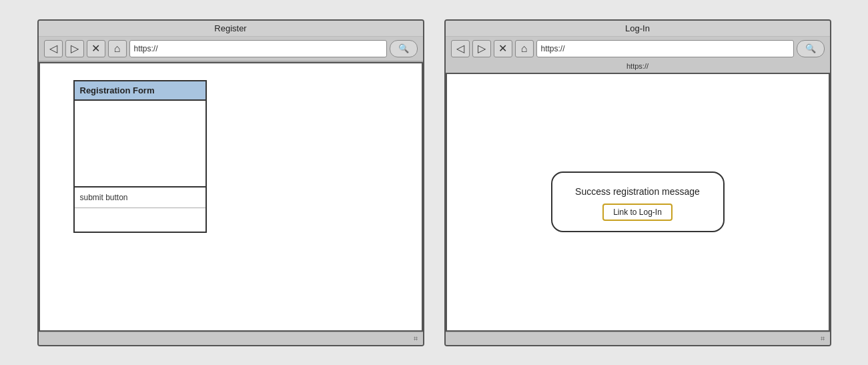 The width and height of the screenshot is (868, 365). I want to click on submit-button-row: submit button, so click(140, 198).